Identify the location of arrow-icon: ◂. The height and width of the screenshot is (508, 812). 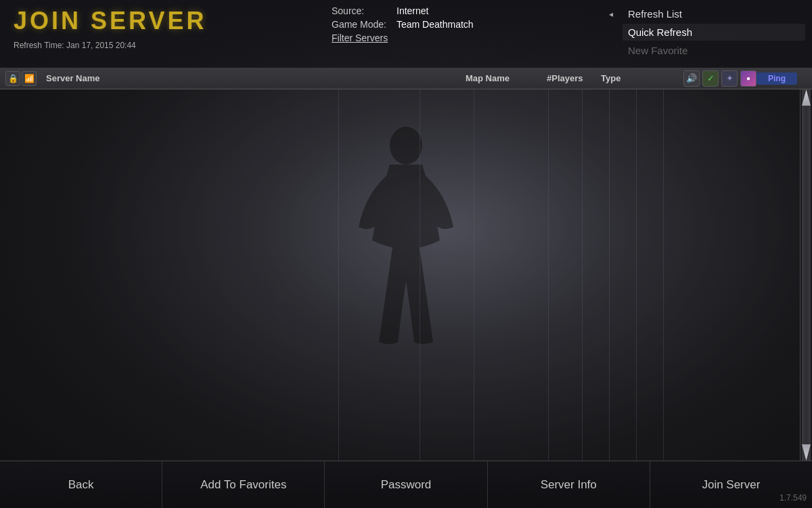
(611, 14).